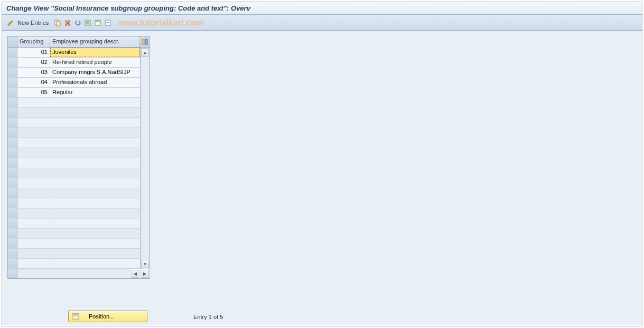 This screenshot has height=328, width=644. What do you see at coordinates (95, 72) in the screenshot?
I see `cell-description: Company mngrs S.A.NadSIJP` at bounding box center [95, 72].